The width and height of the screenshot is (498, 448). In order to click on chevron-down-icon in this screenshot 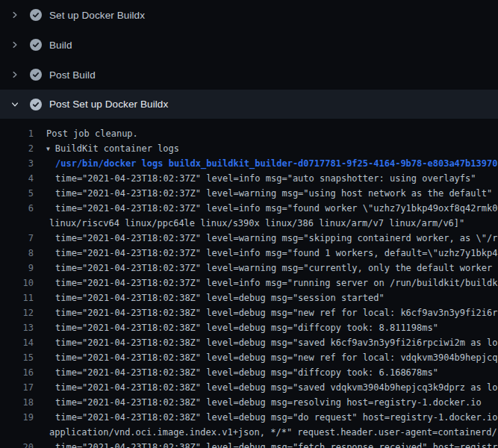, I will do `click(15, 105)`.